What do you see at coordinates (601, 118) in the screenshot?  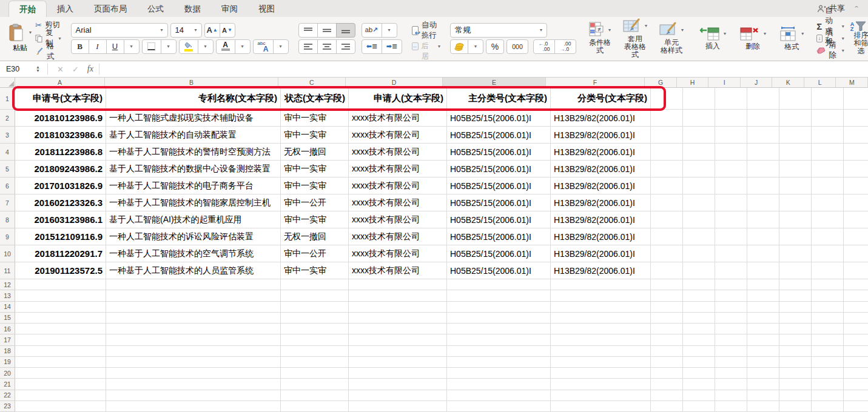 I see `cell-F2: H13B29/82(2006.01)I` at bounding box center [601, 118].